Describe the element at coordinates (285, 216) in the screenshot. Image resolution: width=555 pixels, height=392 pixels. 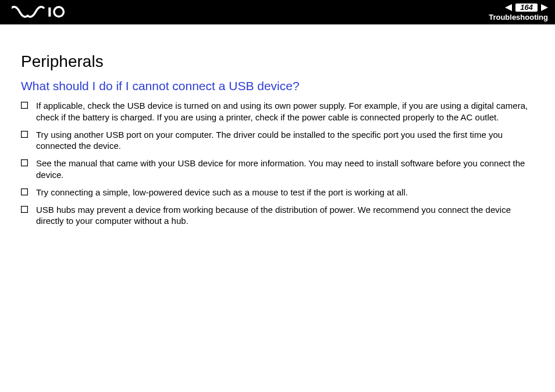
I see `bullet-text: USB hubs may prevent a device from worki…` at that location.